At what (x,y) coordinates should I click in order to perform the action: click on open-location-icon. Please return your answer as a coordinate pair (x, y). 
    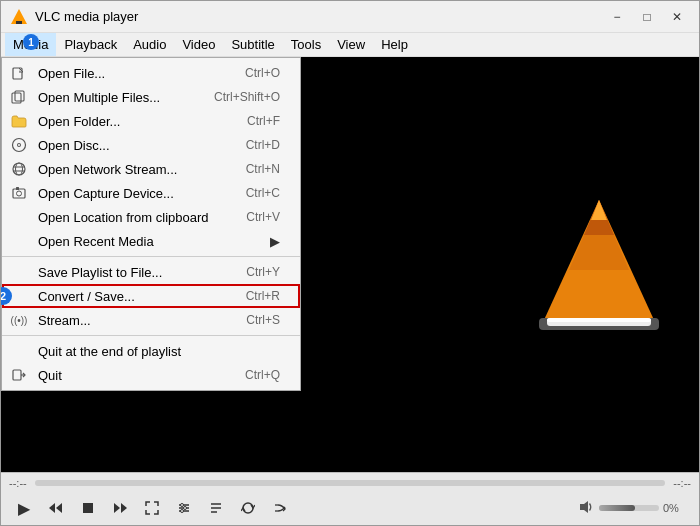
    Looking at the image, I should click on (19, 217).